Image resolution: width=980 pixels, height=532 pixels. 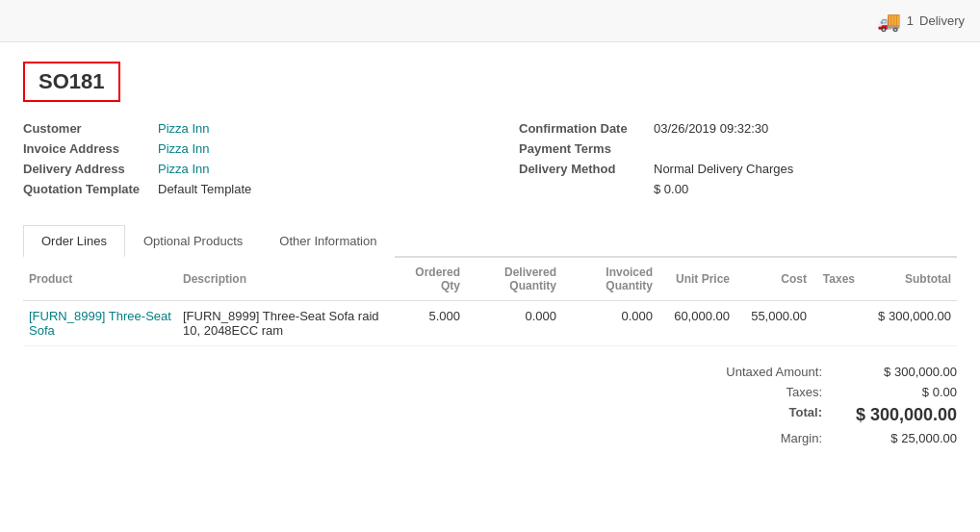 I want to click on cell-subtotal: $ 300,000.00, so click(x=909, y=323).